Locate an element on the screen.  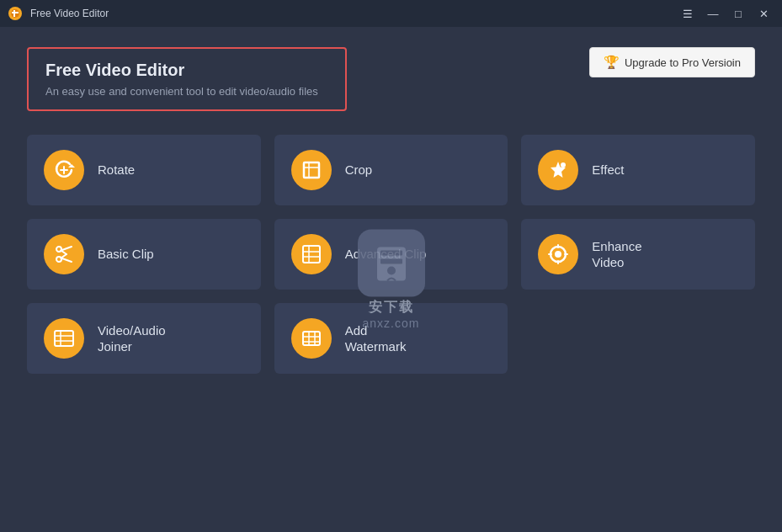
rotate-tool: Rotate is located at coordinates (144, 170).